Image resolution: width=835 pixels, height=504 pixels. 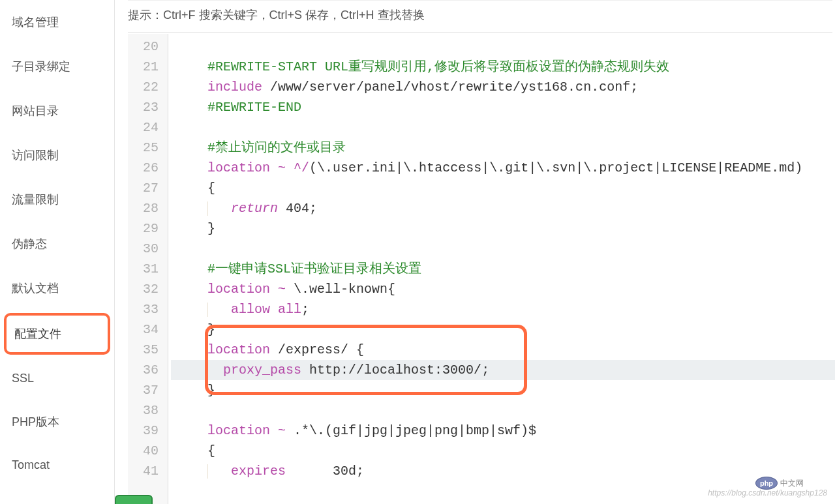 What do you see at coordinates (144, 209) in the screenshot?
I see `line-number: 28` at bounding box center [144, 209].